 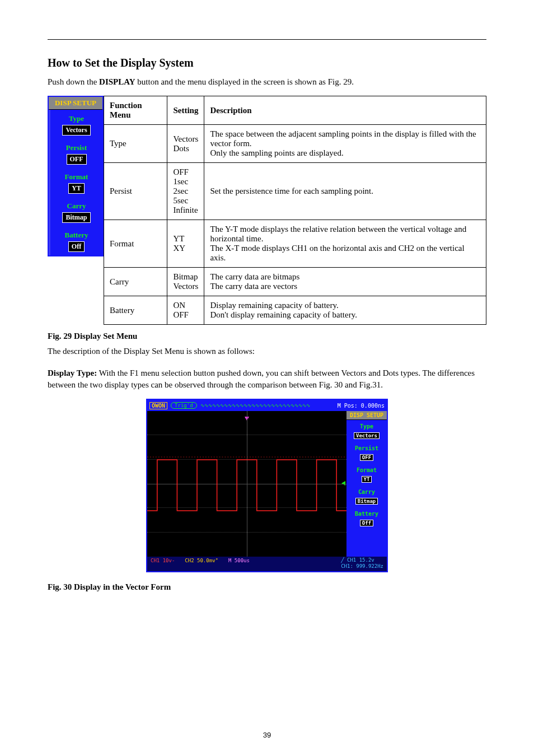 What do you see at coordinates (367, 475) in the screenshot?
I see `scope-side-format: Format YT` at bounding box center [367, 475].